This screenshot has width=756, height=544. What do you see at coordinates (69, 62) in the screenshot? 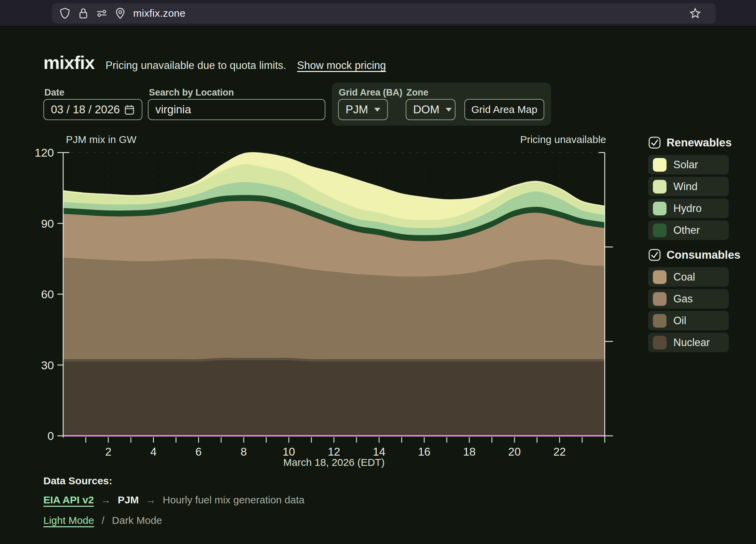
I see `app-logo: mixfix` at bounding box center [69, 62].